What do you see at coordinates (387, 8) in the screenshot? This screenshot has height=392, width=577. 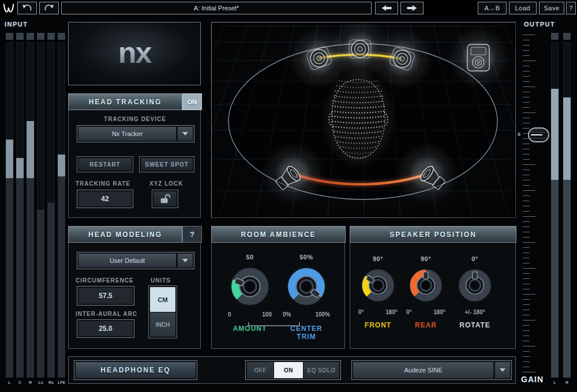 I see `arrow-left-icon` at bounding box center [387, 8].